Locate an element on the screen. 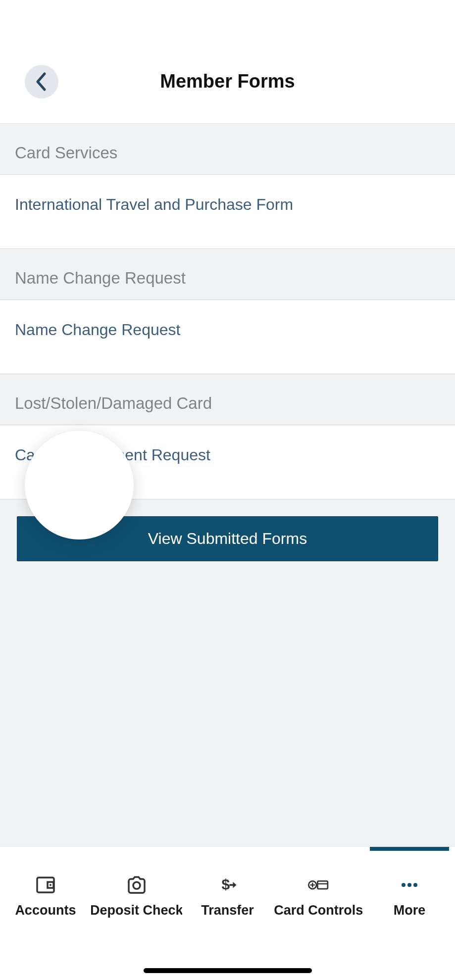 This screenshot has height=980, width=455. nav-more: More is located at coordinates (409, 896).